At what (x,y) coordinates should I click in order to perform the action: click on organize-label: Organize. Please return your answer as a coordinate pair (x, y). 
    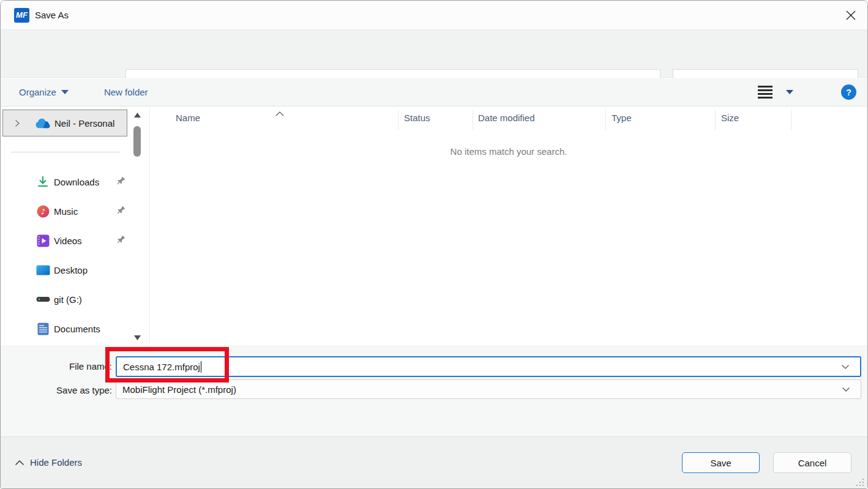
    Looking at the image, I should click on (38, 92).